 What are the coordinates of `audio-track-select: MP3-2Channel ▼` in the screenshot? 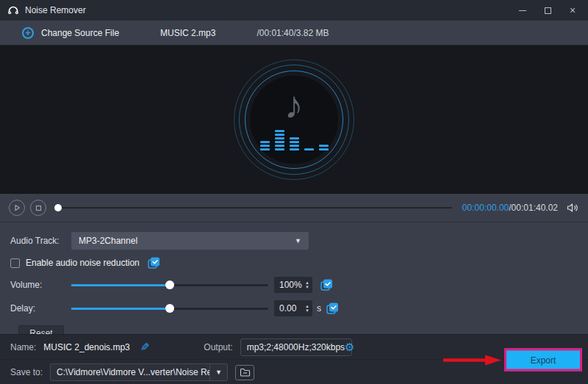 It's located at (190, 241).